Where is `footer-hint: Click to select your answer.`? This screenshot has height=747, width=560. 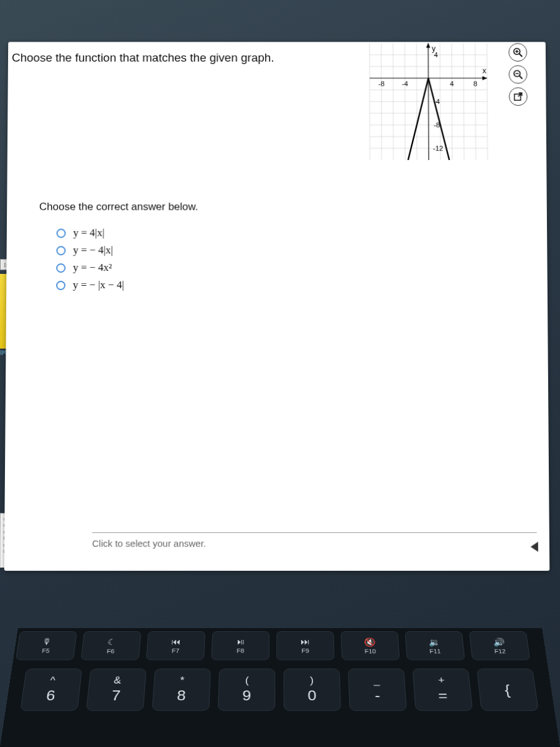
footer-hint: Click to select your answer. is located at coordinates (149, 543).